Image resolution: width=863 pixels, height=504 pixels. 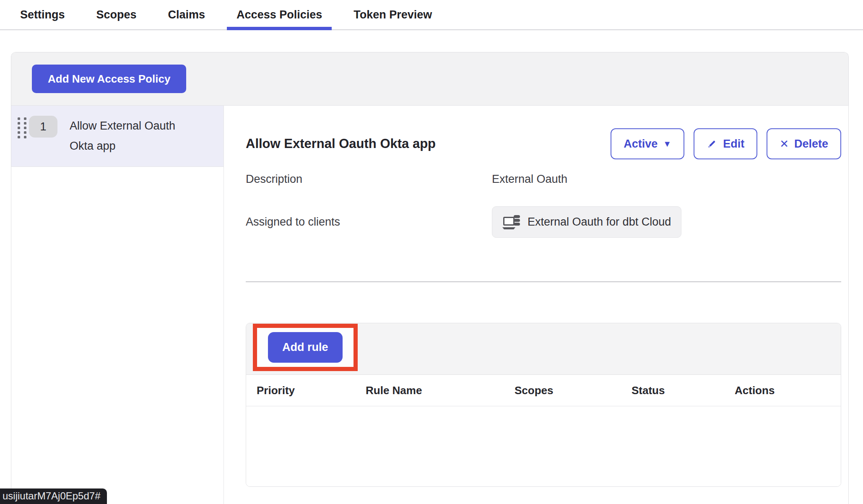 I want to click on tab-claims: Claims, so click(x=187, y=15).